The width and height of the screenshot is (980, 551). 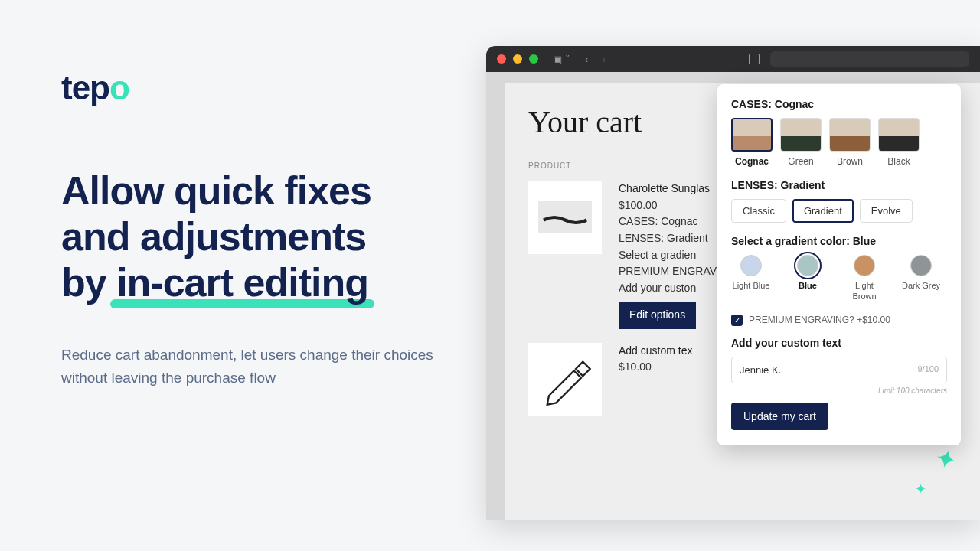 What do you see at coordinates (751, 279) in the screenshot?
I see `gradient-color-light-blue: Light Blue` at bounding box center [751, 279].